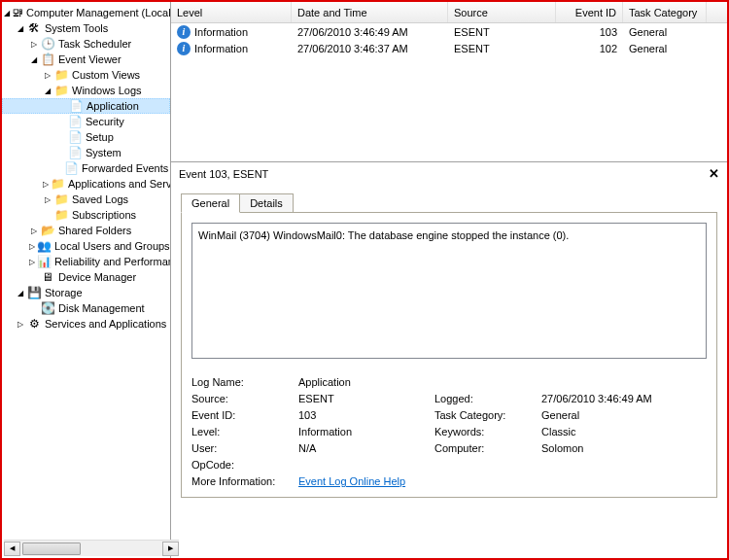 Image resolution: width=729 pixels, height=560 pixels. I want to click on value-eventid: 103, so click(366, 415).